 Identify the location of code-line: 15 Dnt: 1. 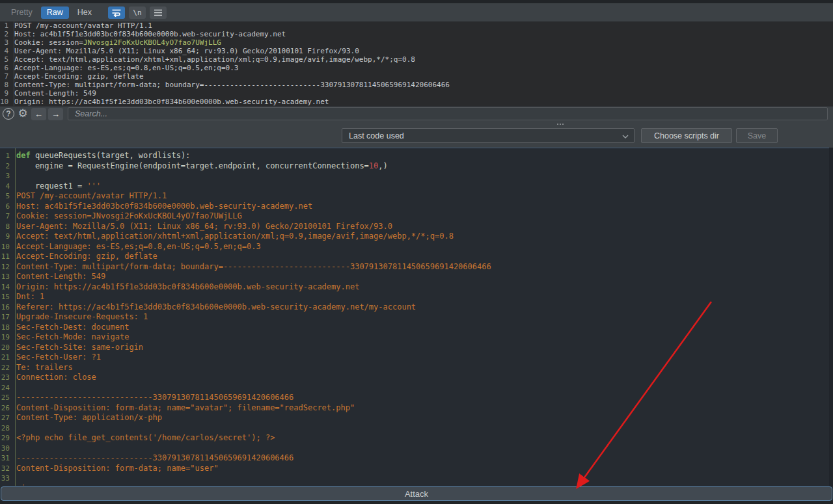
(416, 297).